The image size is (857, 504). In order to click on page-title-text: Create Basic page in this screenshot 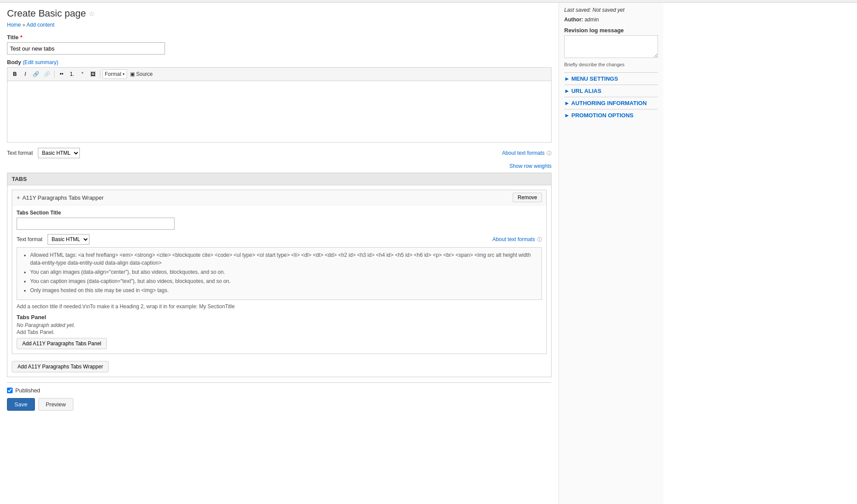, I will do `click(46, 14)`.